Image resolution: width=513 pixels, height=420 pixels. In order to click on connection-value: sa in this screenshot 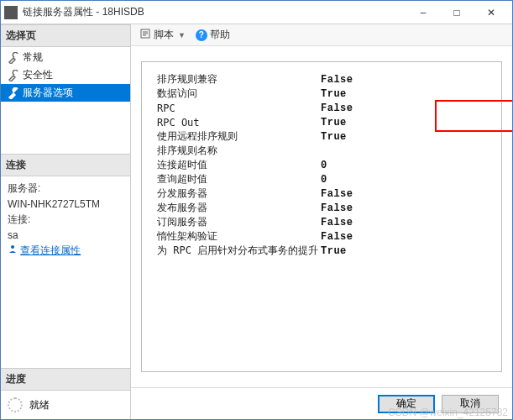, I will do `click(65, 235)`.